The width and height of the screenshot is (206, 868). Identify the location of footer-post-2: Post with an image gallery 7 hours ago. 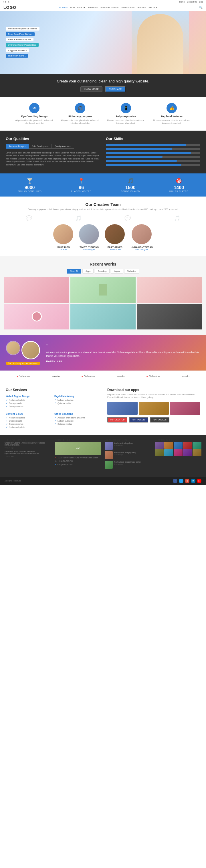
(128, 455).